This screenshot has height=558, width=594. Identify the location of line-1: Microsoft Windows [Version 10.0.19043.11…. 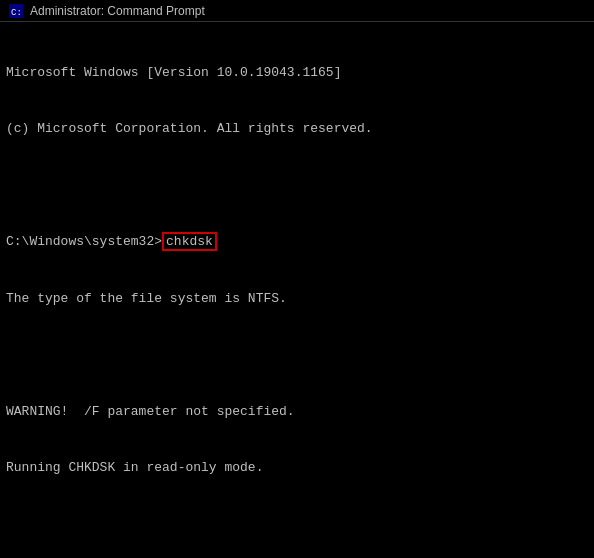
(297, 74).